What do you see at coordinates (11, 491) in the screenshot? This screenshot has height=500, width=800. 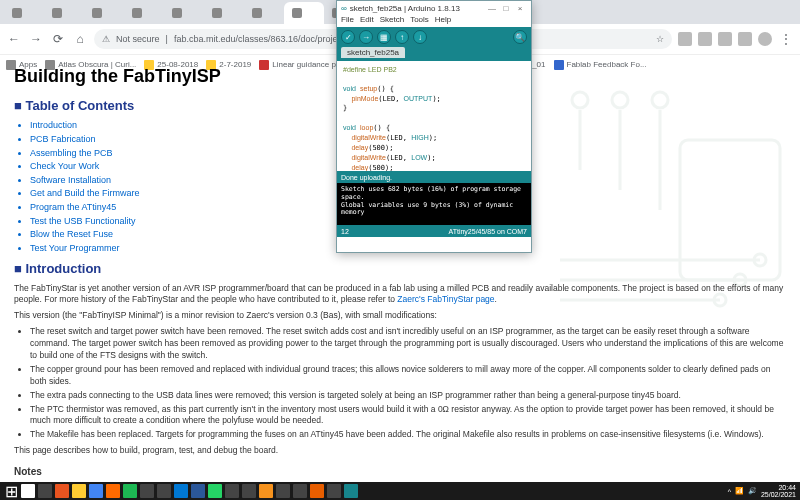 I see `start-button: ⊞` at bounding box center [11, 491].